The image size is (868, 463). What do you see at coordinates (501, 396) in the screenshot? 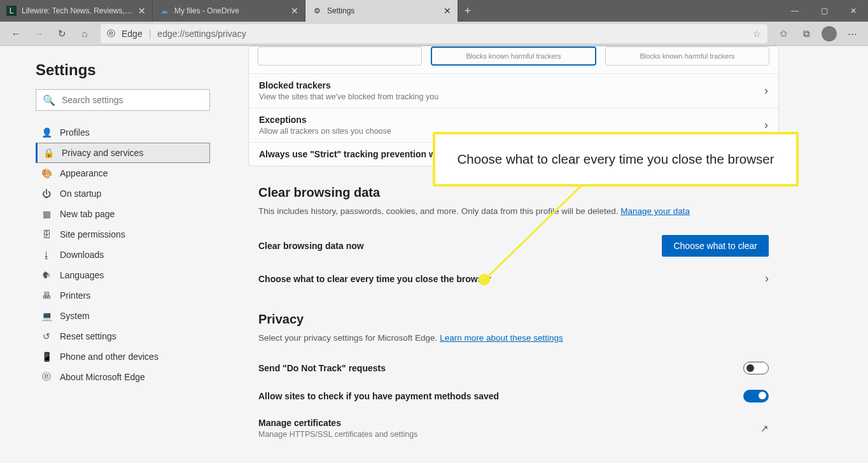
I see `row-title: Allow sites to check if you have payment…` at bounding box center [501, 396].